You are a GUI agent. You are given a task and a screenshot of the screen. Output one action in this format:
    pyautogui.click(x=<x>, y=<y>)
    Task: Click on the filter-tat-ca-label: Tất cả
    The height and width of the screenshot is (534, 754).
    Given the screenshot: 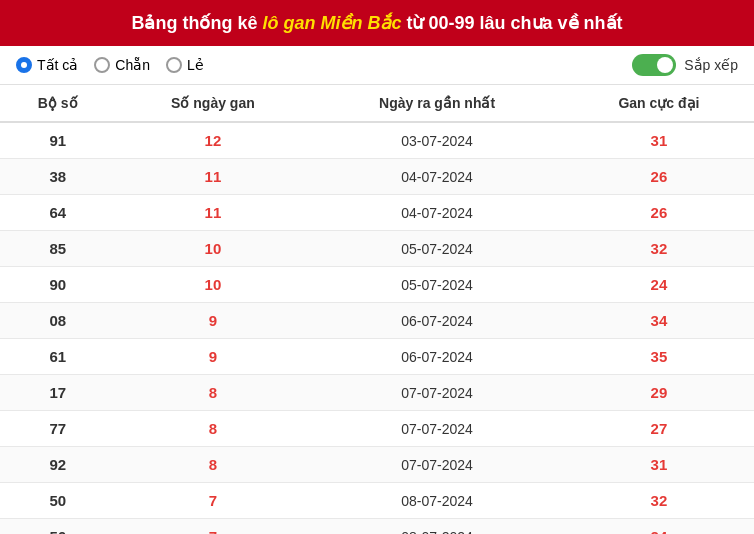 What is the action you would take?
    pyautogui.click(x=58, y=65)
    